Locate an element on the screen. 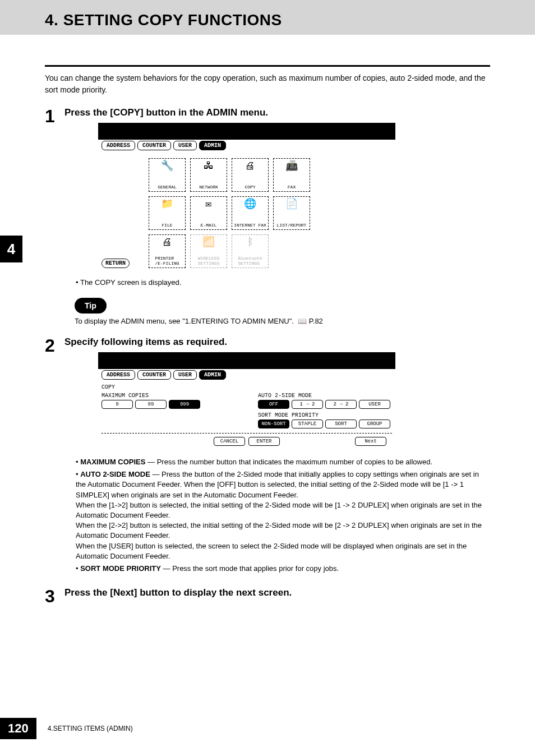 The image size is (535, 756). tab-counter-2: COUNTER is located at coordinates (154, 375).